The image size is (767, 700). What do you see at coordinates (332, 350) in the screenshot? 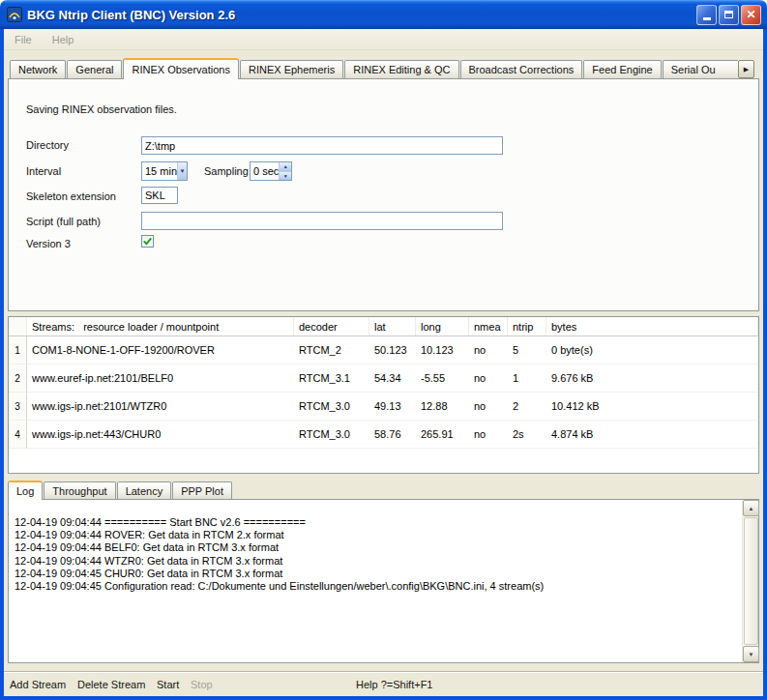
I see `cell-decoder: RTCM_2` at bounding box center [332, 350].